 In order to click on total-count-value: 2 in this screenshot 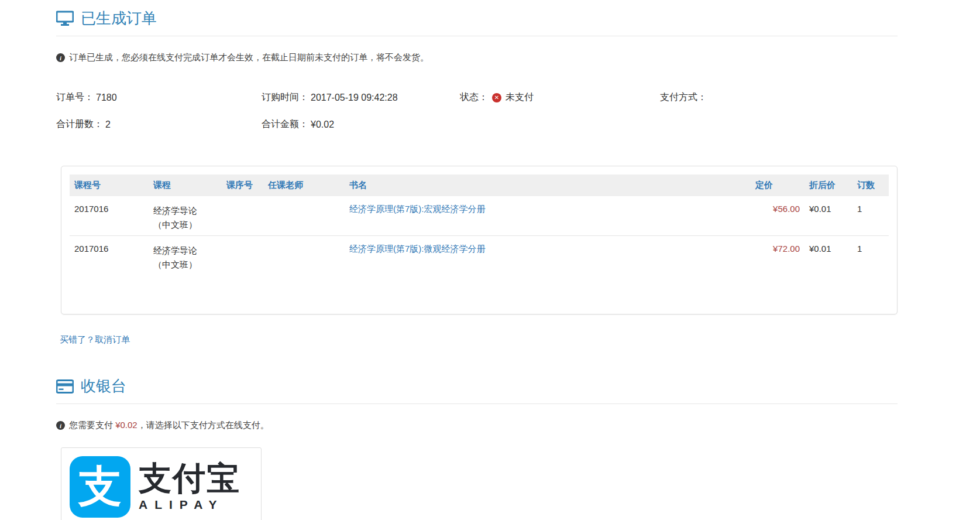, I will do `click(108, 125)`.